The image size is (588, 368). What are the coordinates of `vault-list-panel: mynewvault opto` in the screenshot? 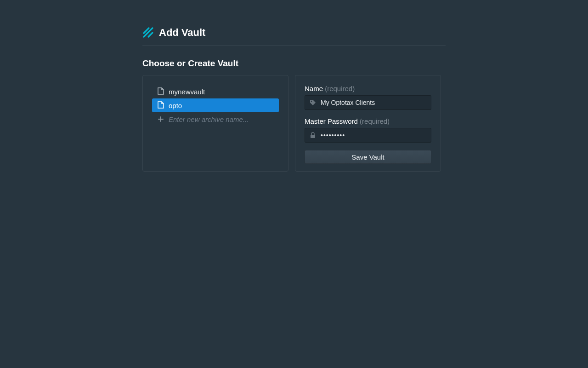 It's located at (215, 123).